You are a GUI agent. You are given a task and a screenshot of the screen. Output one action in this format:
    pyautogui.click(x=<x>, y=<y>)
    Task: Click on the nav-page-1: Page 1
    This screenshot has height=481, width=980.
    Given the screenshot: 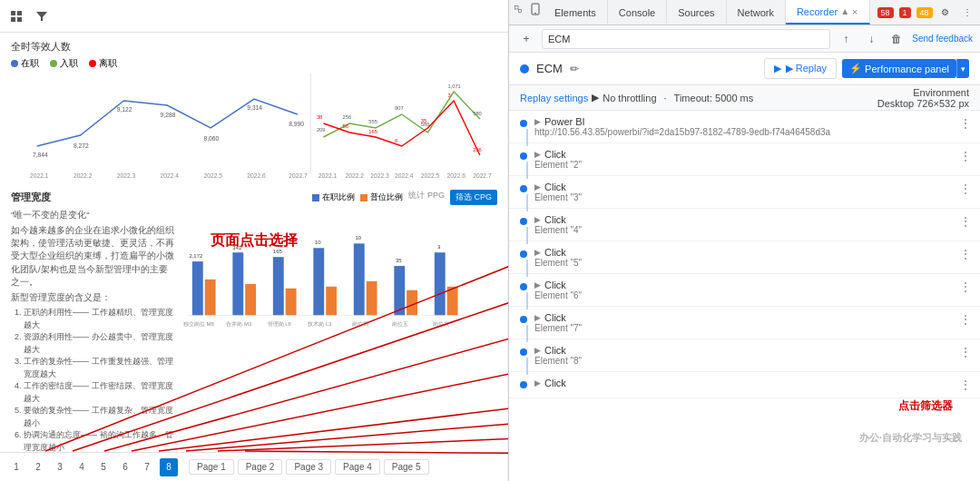 What is the action you would take?
    pyautogui.click(x=211, y=466)
    